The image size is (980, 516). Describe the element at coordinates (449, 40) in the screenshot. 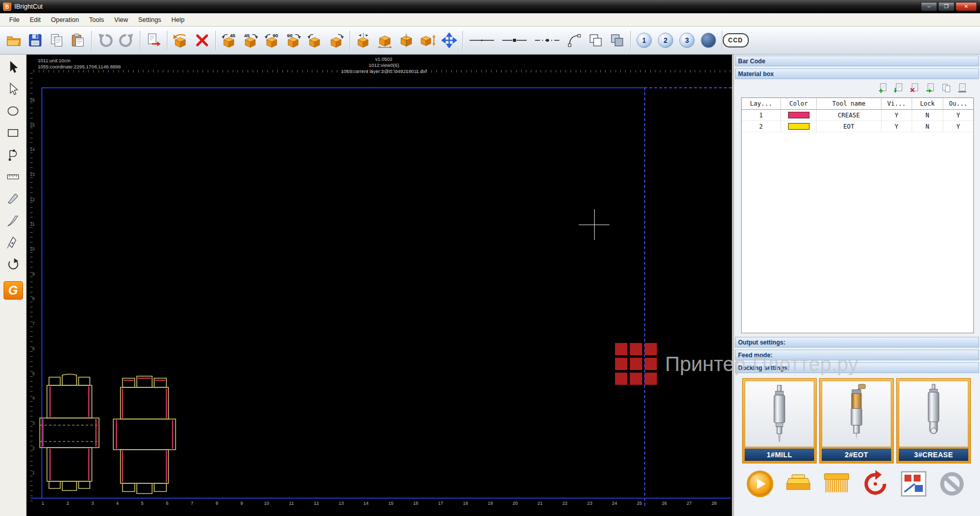

I see `move-button` at that location.